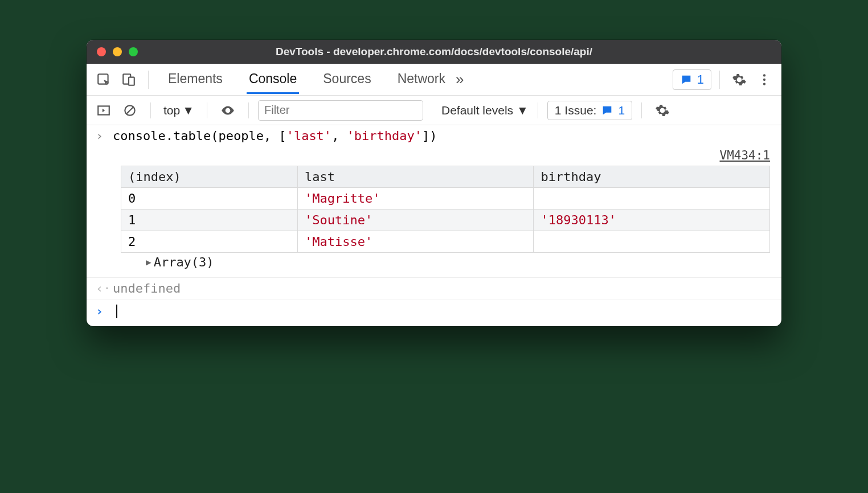  What do you see at coordinates (764, 80) in the screenshot?
I see `more-options-button` at bounding box center [764, 80].